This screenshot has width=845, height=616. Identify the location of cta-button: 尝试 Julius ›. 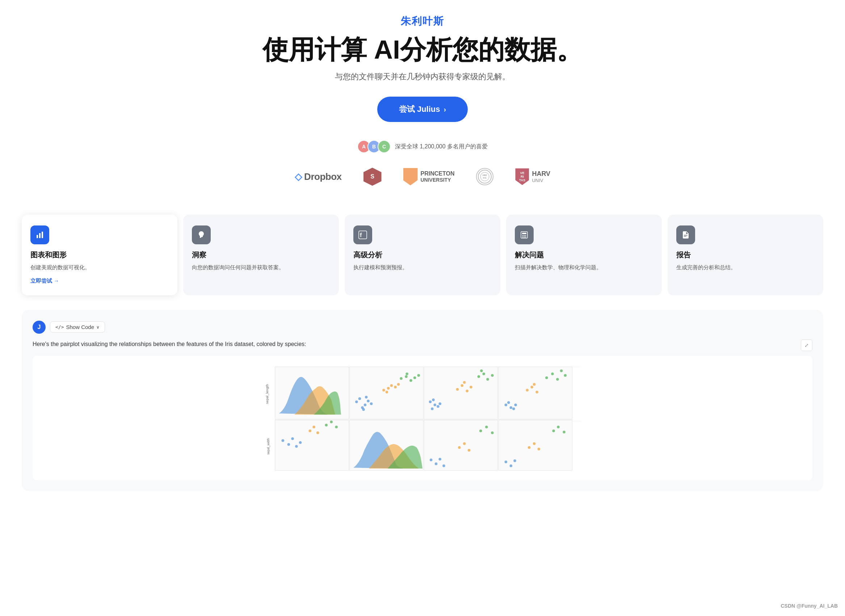
(422, 109).